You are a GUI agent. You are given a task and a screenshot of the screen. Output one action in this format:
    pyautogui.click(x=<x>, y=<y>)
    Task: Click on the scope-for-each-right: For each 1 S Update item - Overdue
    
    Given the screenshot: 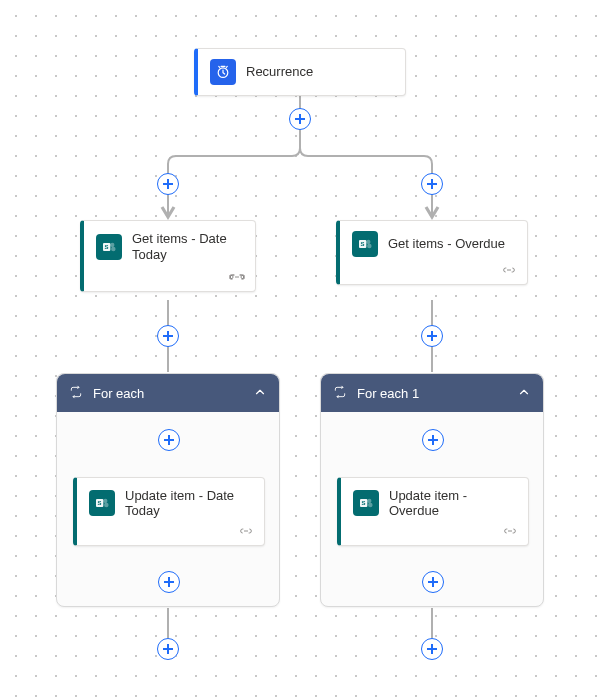 What is the action you would take?
    pyautogui.click(x=432, y=490)
    